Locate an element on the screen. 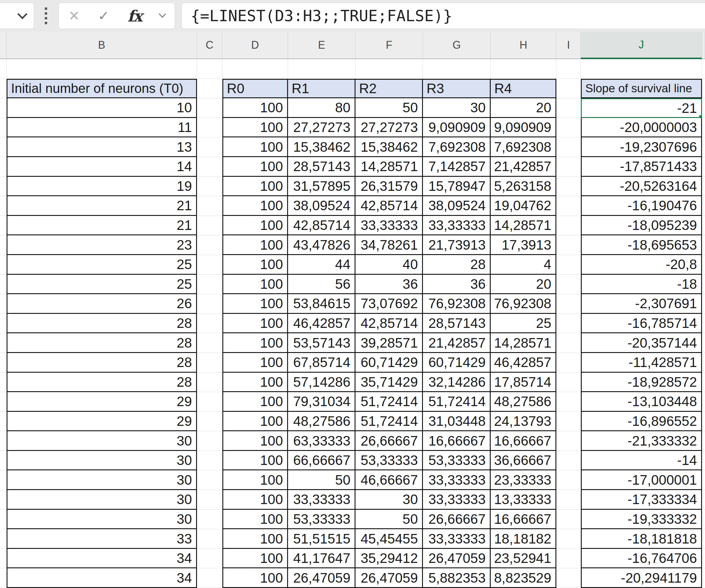 This screenshot has width=705, height=588. cell-C17 is located at coordinates (209, 383).